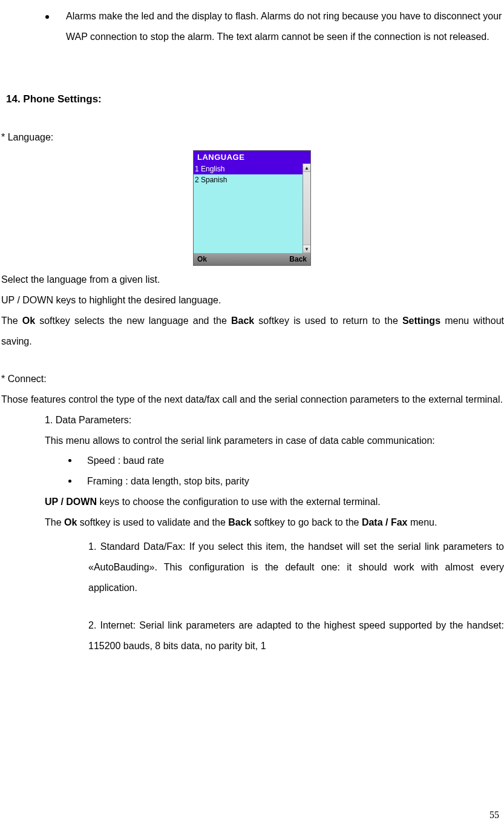 The image size is (504, 829). Describe the element at coordinates (385, 522) in the screenshot. I see `datafax-label: Data / Fax` at that location.